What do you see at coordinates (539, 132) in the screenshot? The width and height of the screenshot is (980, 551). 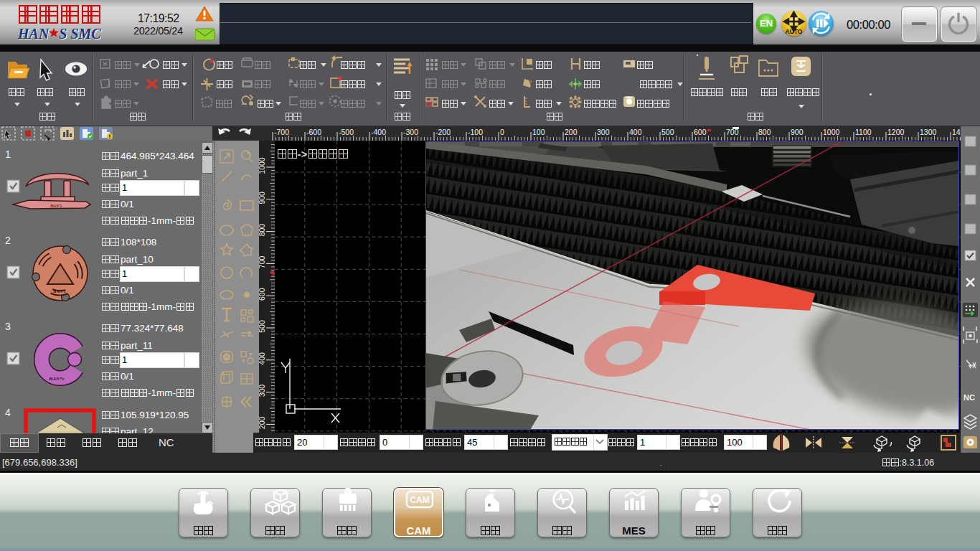 I see `svg-text: 100` at bounding box center [539, 132].